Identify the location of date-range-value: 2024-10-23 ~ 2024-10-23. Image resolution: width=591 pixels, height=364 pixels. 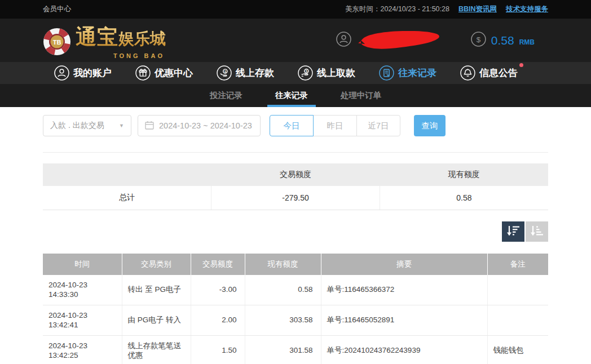
(205, 126).